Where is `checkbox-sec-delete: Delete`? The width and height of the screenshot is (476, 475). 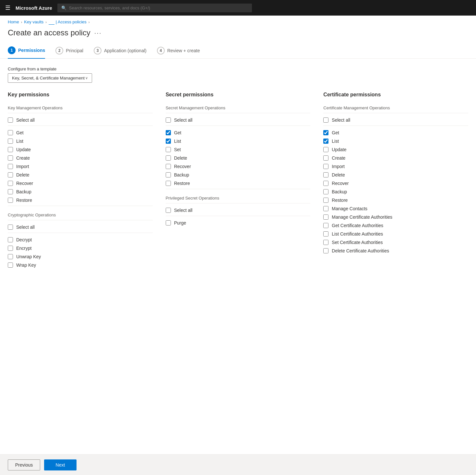
checkbox-sec-delete: Delete is located at coordinates (238, 158).